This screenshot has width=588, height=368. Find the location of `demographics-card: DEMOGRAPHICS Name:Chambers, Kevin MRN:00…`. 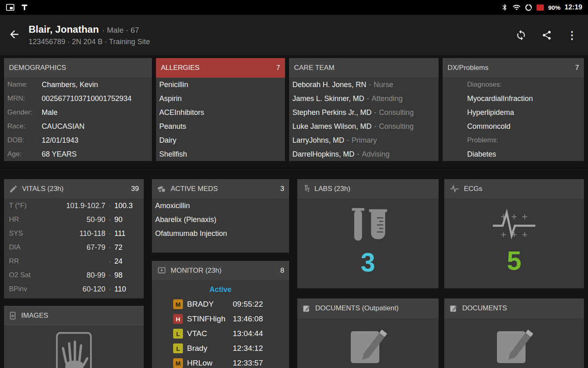

demographics-card: DEMOGRAPHICS Name:Chambers, Kevin MRN:00… is located at coordinates (78, 110).